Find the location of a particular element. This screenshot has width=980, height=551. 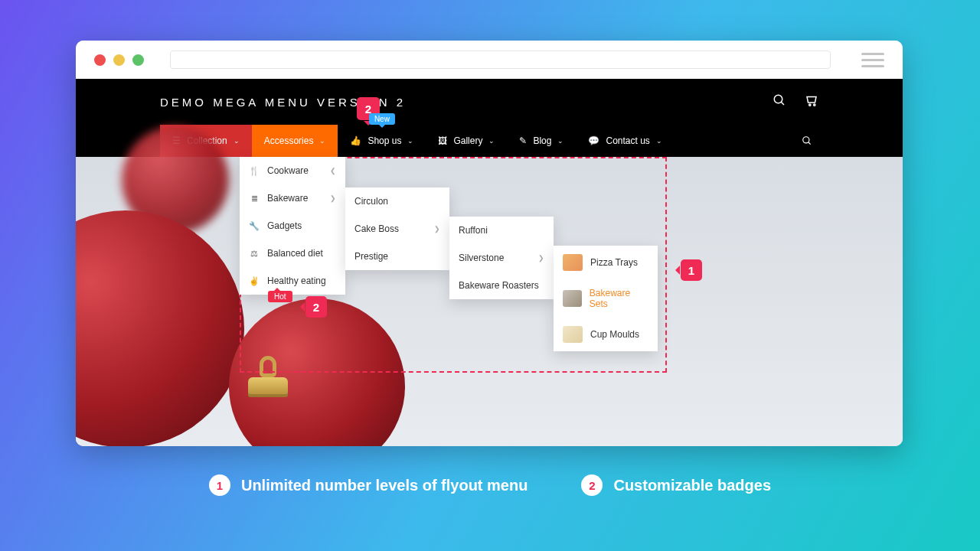

nav-gallery: 🖼 Gallery ⌄ is located at coordinates (466, 141).